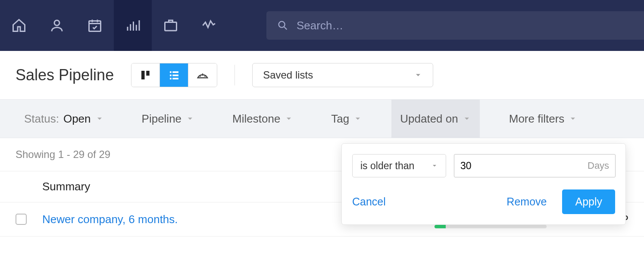 The width and height of the screenshot is (644, 265). What do you see at coordinates (95, 25) in the screenshot?
I see `nav-calendar` at bounding box center [95, 25].